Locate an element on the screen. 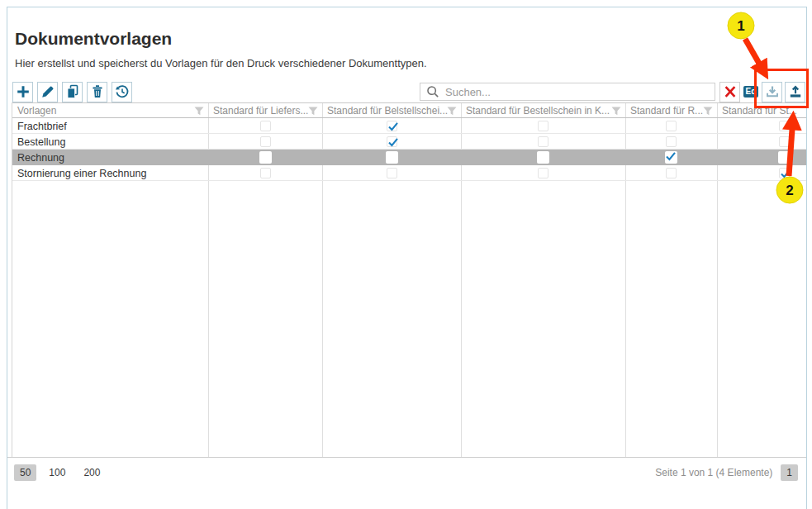 The image size is (812, 509). clear-filter-icon is located at coordinates (730, 92).